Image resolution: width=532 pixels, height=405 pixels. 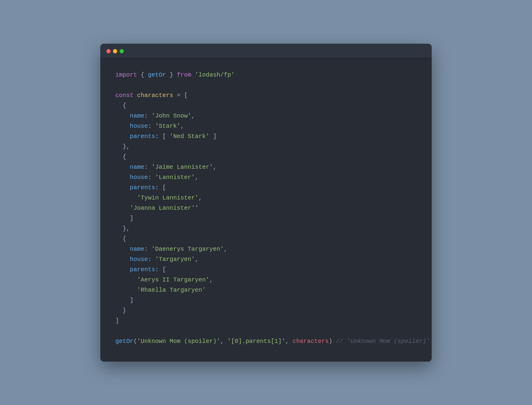 What do you see at coordinates (266, 239) in the screenshot?
I see `obj3-open: {` at bounding box center [266, 239].